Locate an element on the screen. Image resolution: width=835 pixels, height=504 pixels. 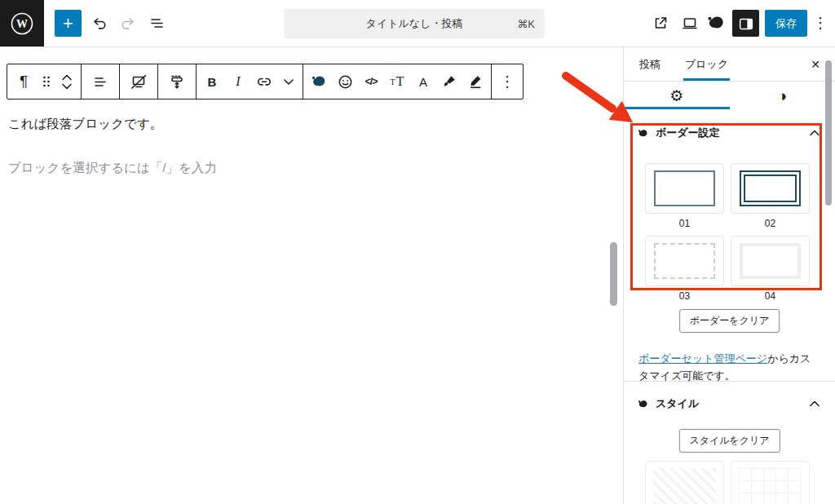
border-preset-label: 01 is located at coordinates (685, 223).